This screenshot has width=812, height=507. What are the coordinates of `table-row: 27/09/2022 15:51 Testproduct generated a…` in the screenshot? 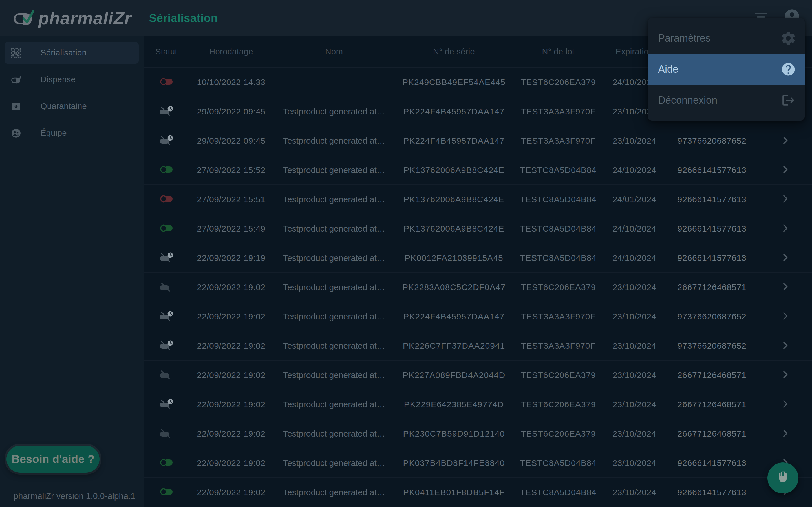 It's located at (478, 199).